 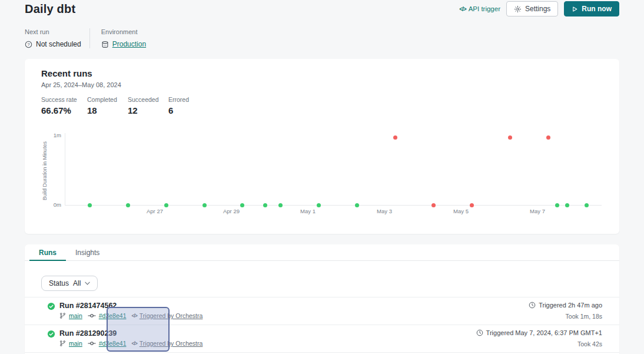 What do you see at coordinates (322, 311) in the screenshot?
I see `run-row: Run #281474562 main #d3e8e41 </>` at bounding box center [322, 311].